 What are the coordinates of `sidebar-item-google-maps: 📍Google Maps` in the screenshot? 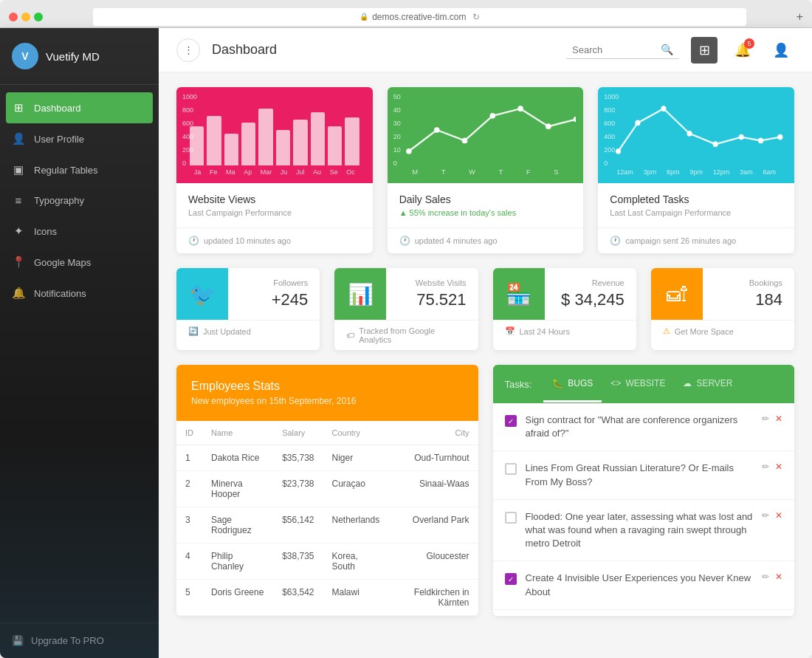 It's located at (80, 262).